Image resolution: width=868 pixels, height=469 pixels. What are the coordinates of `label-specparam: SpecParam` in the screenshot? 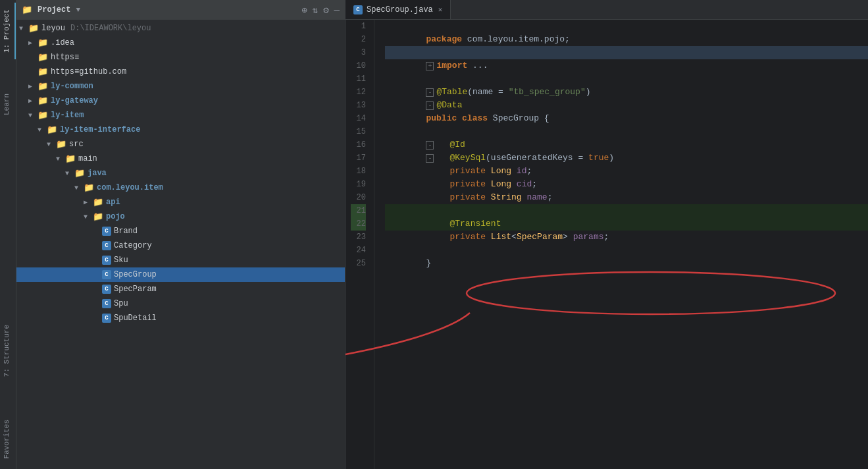 It's located at (136, 289).